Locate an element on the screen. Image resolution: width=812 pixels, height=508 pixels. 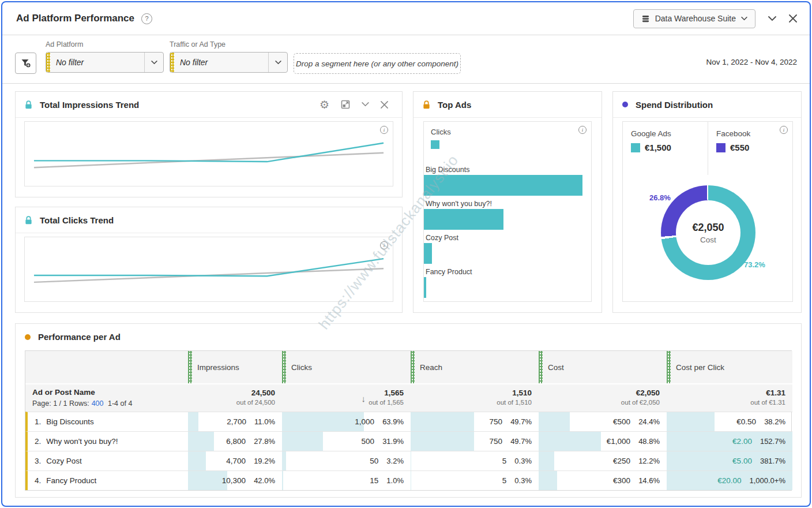
table-cell-clicks: 50031.9% is located at coordinates (346, 441).